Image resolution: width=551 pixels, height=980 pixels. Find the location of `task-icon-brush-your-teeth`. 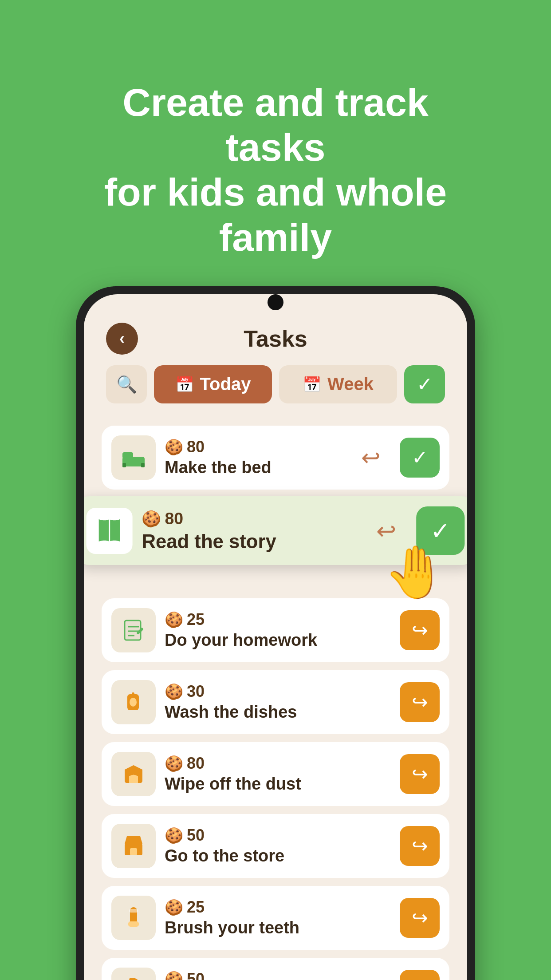

task-icon-brush-your-teeth is located at coordinates (134, 918).